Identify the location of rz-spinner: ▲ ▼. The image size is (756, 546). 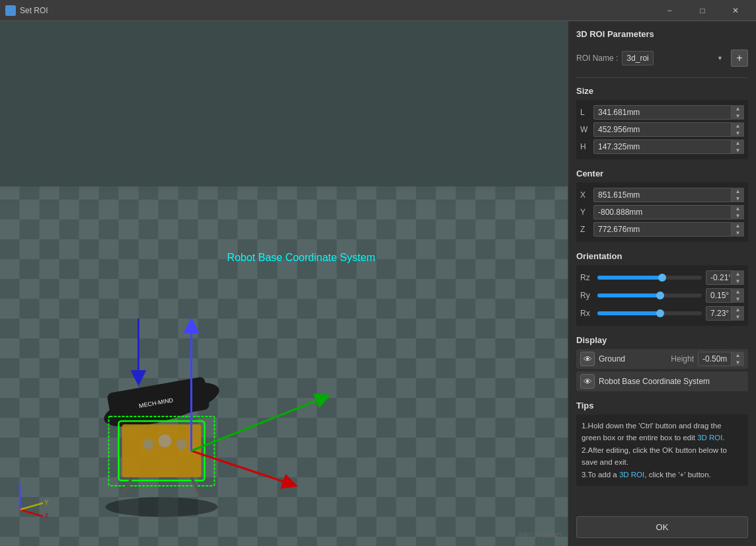
(737, 278).